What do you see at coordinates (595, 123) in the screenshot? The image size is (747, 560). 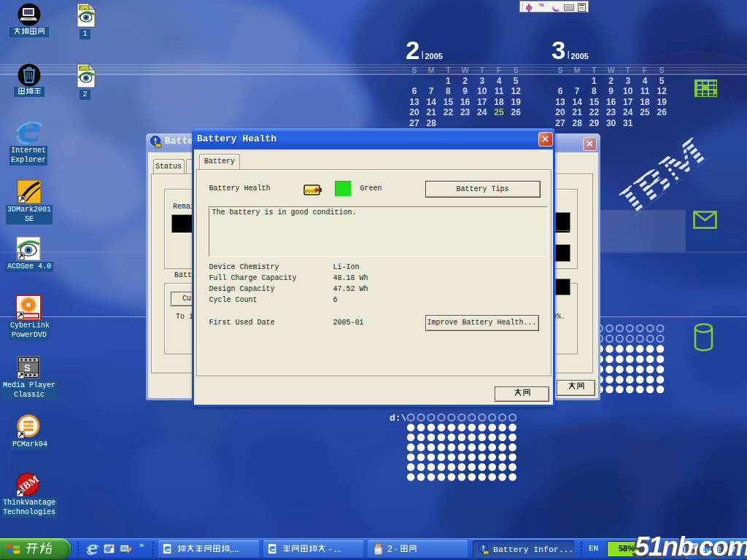 I see `svg-text: 29` at bounding box center [595, 123].